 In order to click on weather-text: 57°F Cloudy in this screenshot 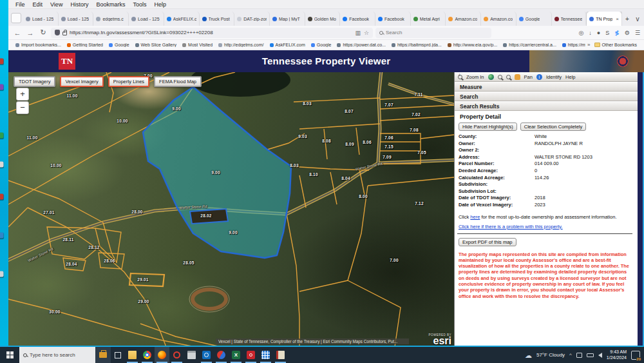, I will do `click(551, 355)`.